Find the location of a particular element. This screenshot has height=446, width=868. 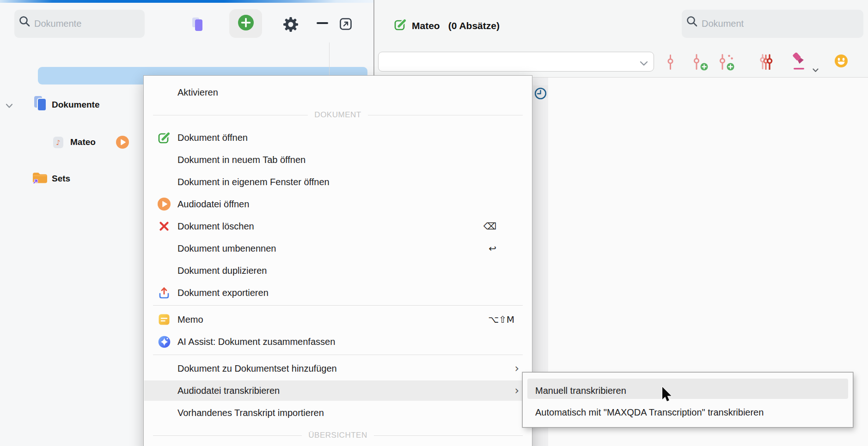

menu-item-dokument-umbenennen: Dokument umbenennen ↩ is located at coordinates (338, 248).